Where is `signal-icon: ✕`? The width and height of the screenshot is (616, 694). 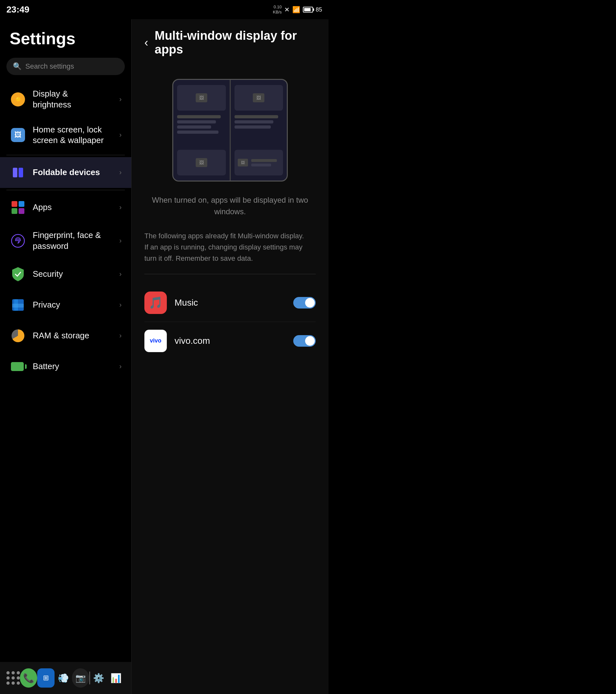 signal-icon: ✕ is located at coordinates (287, 10).